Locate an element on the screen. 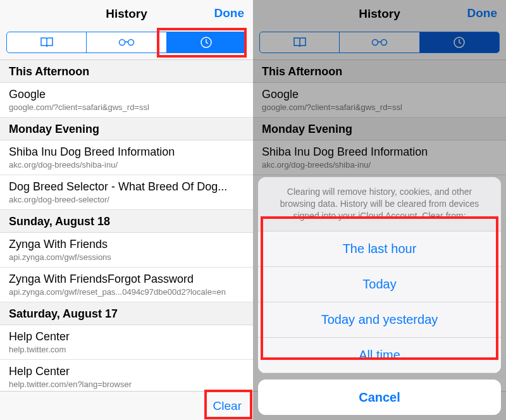 The width and height of the screenshot is (506, 420). nav-header: History Done is located at coordinates (126, 14).